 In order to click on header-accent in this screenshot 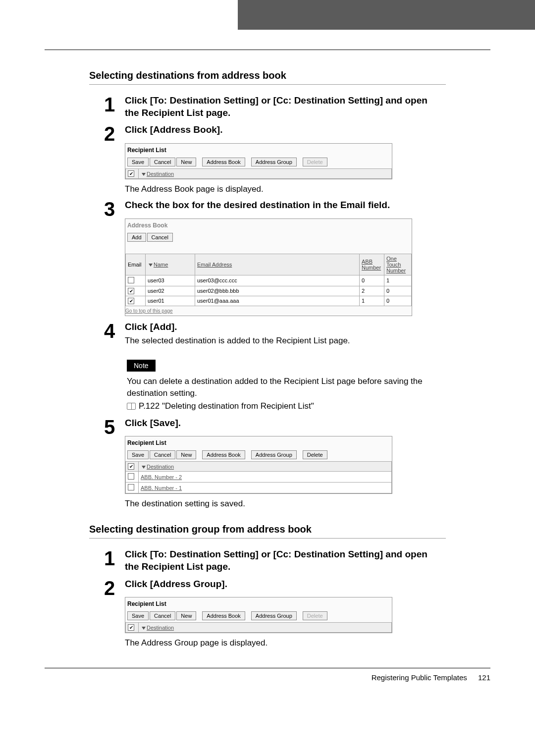, I will do `click(386, 15)`.